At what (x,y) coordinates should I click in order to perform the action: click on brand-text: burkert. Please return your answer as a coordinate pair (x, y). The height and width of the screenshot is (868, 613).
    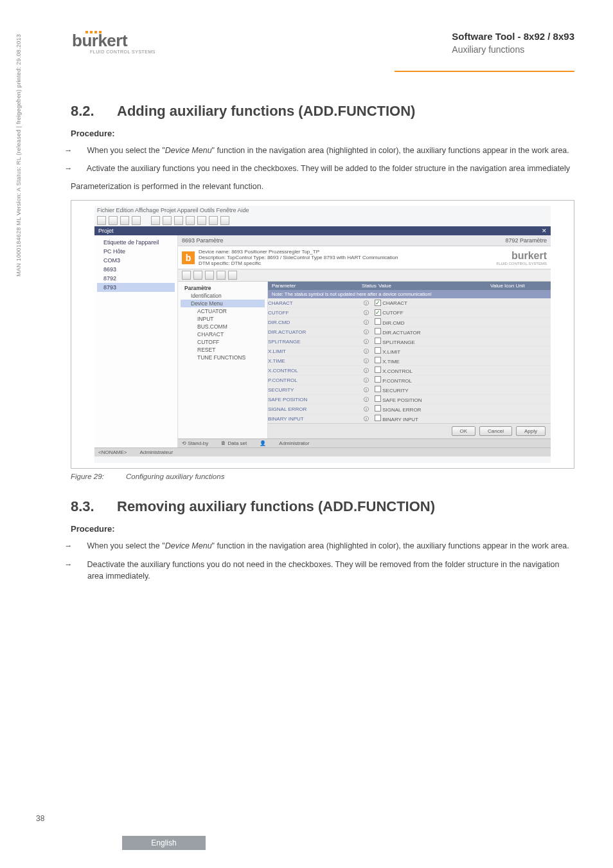
    Looking at the image, I should click on (114, 41).